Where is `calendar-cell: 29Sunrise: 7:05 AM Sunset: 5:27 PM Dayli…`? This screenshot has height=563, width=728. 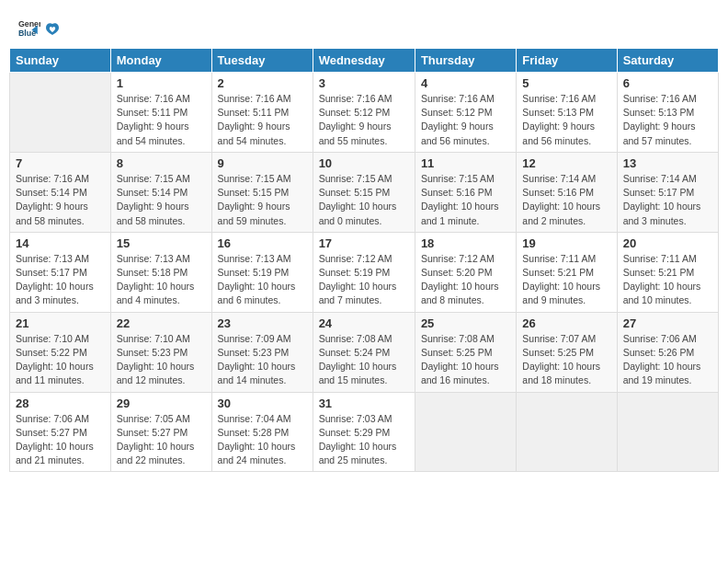
calendar-cell: 29Sunrise: 7:05 AM Sunset: 5:27 PM Dayli… is located at coordinates (161, 432).